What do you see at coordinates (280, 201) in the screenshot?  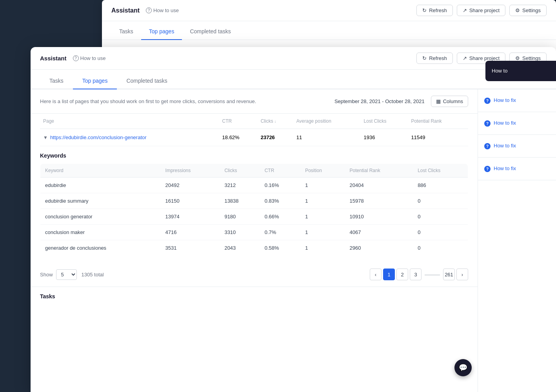 I see `kw-ctr: 0.83%` at bounding box center [280, 201].